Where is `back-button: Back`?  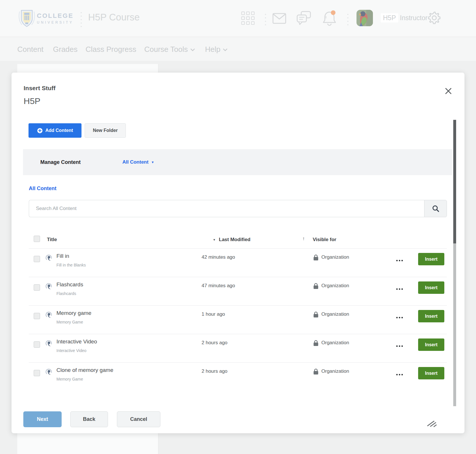
back-button: Back is located at coordinates (89, 419).